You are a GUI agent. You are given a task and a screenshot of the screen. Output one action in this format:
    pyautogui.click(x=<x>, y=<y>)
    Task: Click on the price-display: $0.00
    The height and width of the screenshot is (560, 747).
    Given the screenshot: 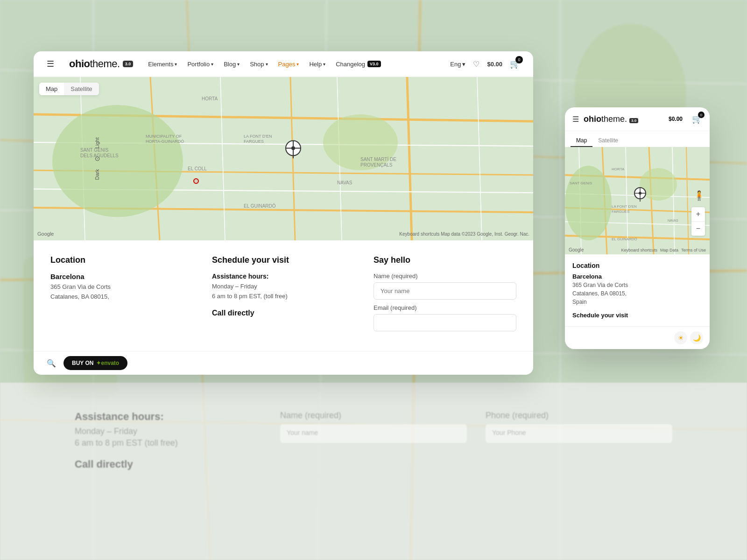 What is the action you would take?
    pyautogui.click(x=495, y=64)
    